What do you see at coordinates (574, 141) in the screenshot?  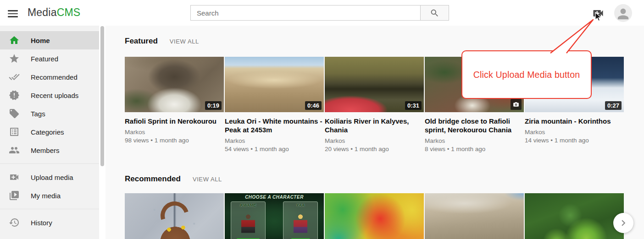 I see `video-meta: 14 views • 1 month ago` at bounding box center [574, 141].